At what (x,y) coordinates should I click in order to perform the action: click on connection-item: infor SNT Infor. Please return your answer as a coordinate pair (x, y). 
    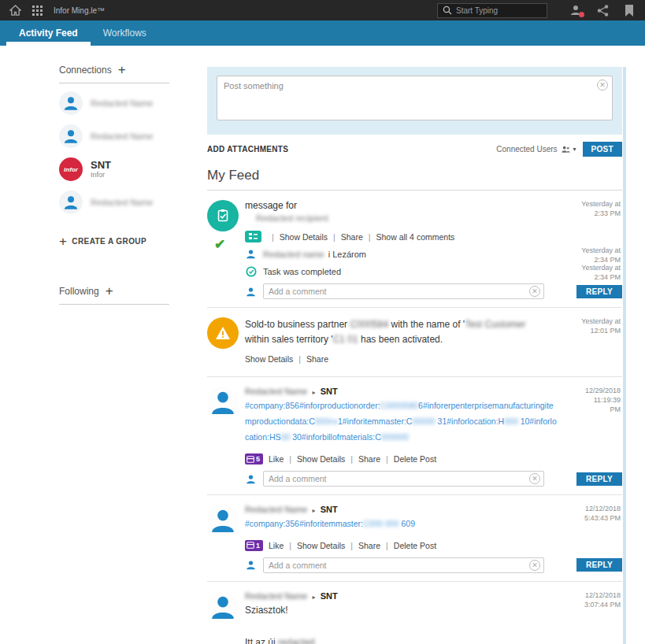
    Looking at the image, I should click on (114, 169).